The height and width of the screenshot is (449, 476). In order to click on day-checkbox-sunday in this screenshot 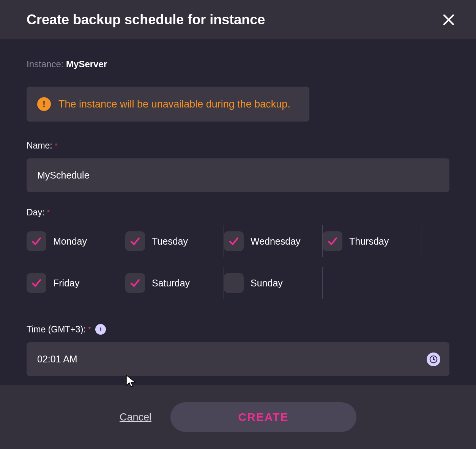, I will do `click(234, 283)`.